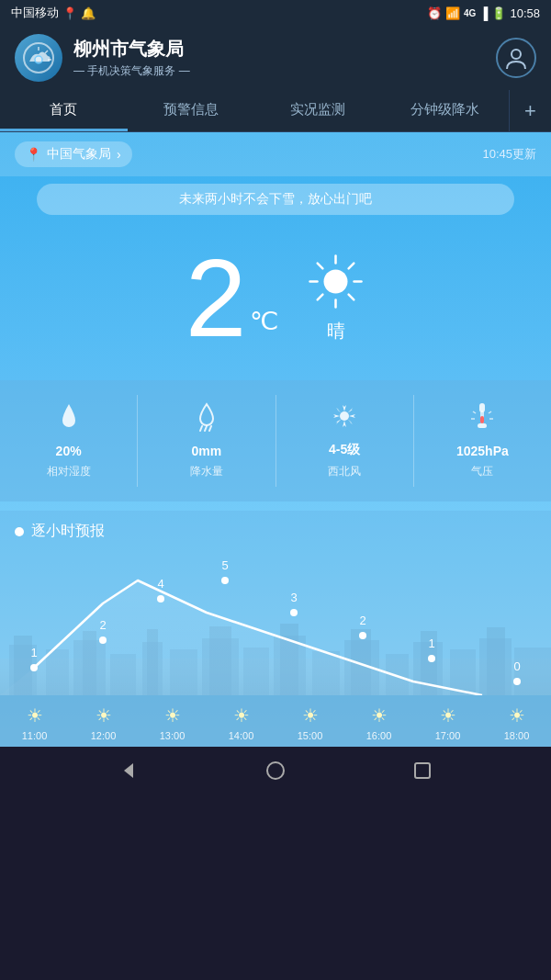 The width and height of the screenshot is (551, 980). Describe the element at coordinates (483, 13) in the screenshot. I see `signal-icon: ▐` at that location.